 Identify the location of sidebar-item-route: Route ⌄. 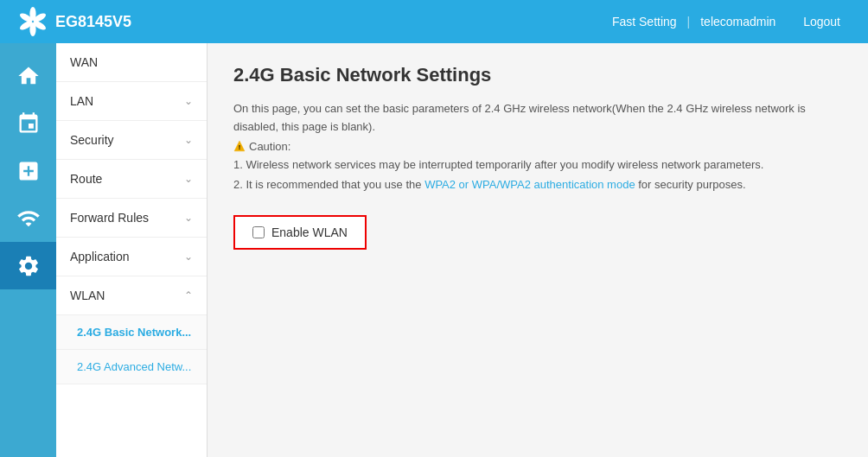
(131, 180).